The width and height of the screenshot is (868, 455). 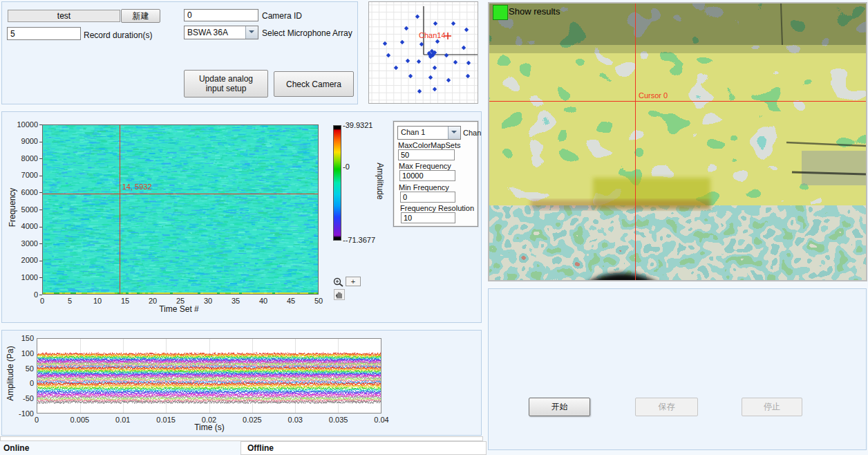 What do you see at coordinates (242, 383) in the screenshot?
I see `waveform-panel: Amplitude (Pa) 150100500-50-100 00.0050.…` at bounding box center [242, 383].